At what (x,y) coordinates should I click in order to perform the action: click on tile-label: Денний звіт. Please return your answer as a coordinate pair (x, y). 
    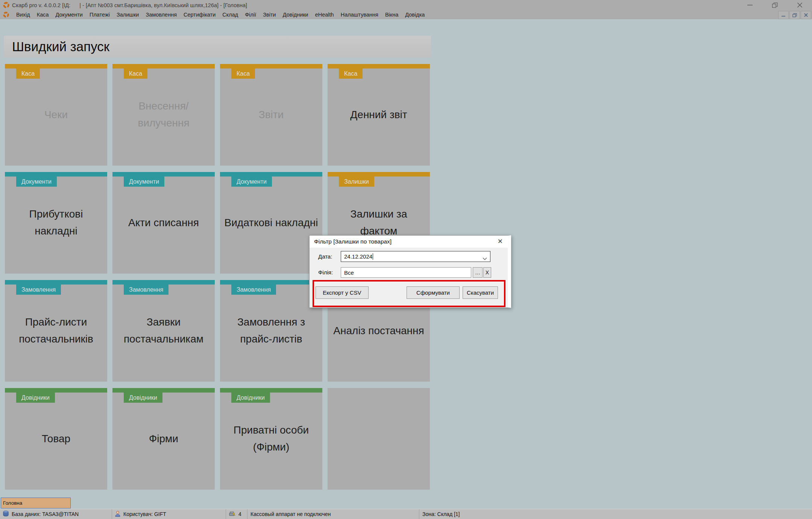
    Looking at the image, I should click on (379, 115).